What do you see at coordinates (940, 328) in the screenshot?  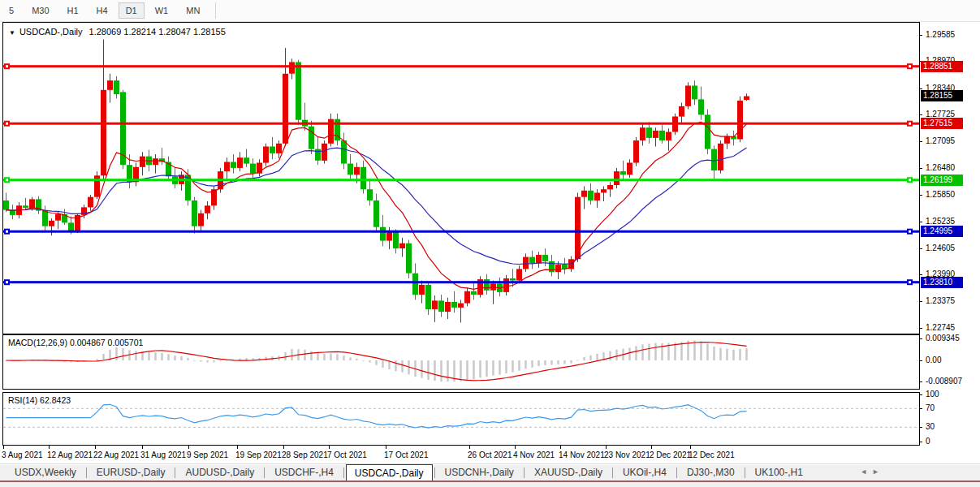 I see `price-tick-1.22745: 1.22745` at bounding box center [940, 328].